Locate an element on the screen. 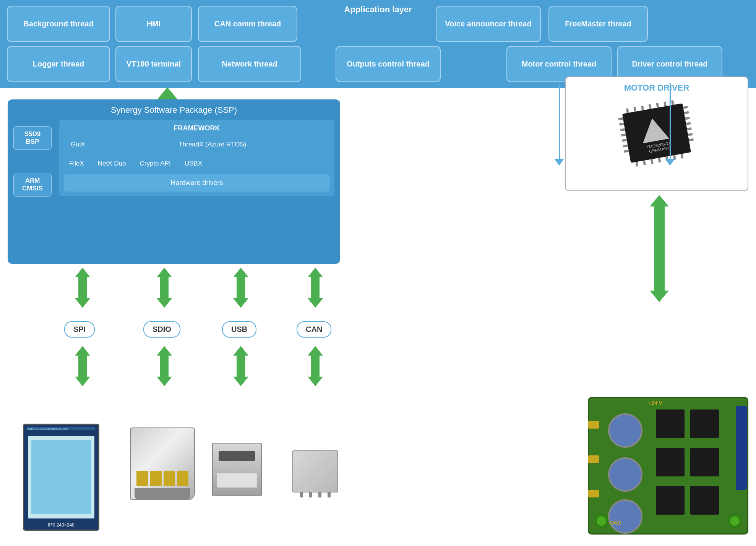 The image size is (756, 546). motor-pcb: +24 V GND is located at coordinates (668, 466).